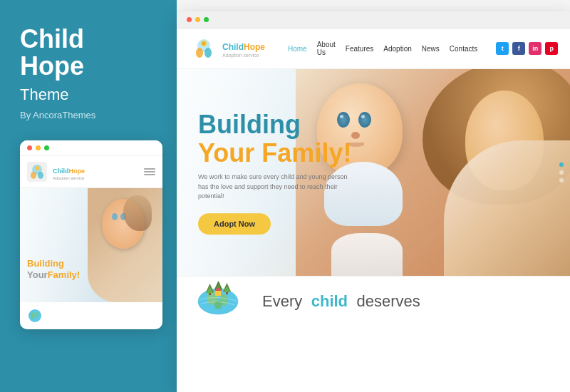 This screenshot has width=570, height=392. What do you see at coordinates (53, 269) in the screenshot?
I see `mobile-hero-content: Building YourFamily!` at bounding box center [53, 269].